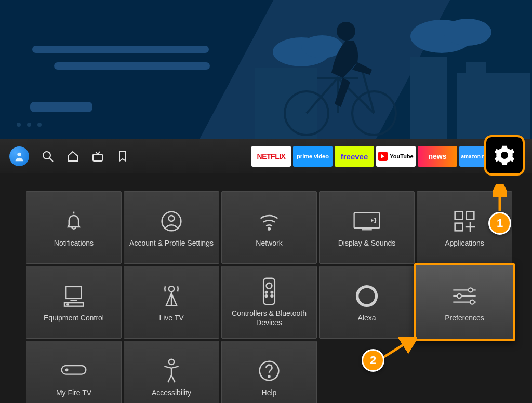 This screenshot has width=532, height=403. I want to click on hero-pager-dots, so click(29, 125).